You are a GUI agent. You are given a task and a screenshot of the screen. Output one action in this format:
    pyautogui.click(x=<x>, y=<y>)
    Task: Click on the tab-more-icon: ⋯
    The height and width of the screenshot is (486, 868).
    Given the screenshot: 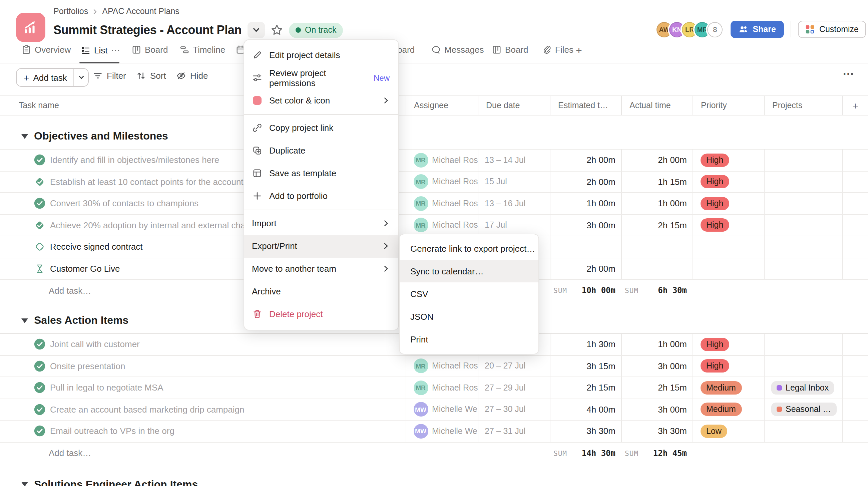 What is the action you would take?
    pyautogui.click(x=116, y=50)
    